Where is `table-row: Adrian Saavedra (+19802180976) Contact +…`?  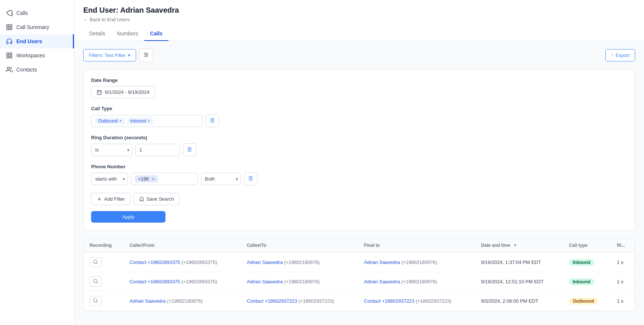
table-row: Adrian Saavedra (+19802180976) Contact +… is located at coordinates (359, 301).